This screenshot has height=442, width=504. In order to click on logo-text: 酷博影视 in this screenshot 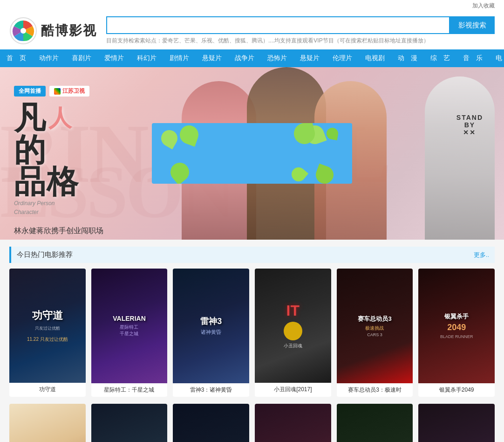, I will do `click(69, 31)`.